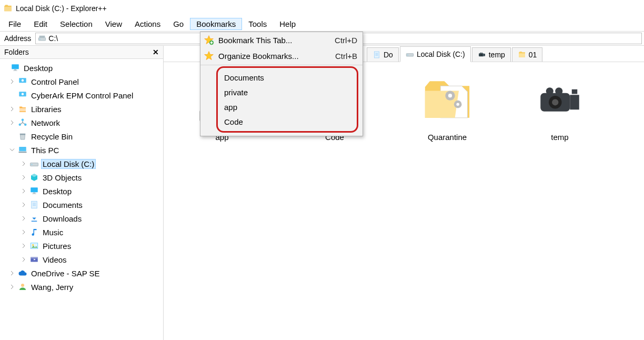  Describe the element at coordinates (287, 77) in the screenshot. I see `bookmark-item: Documents` at that location.